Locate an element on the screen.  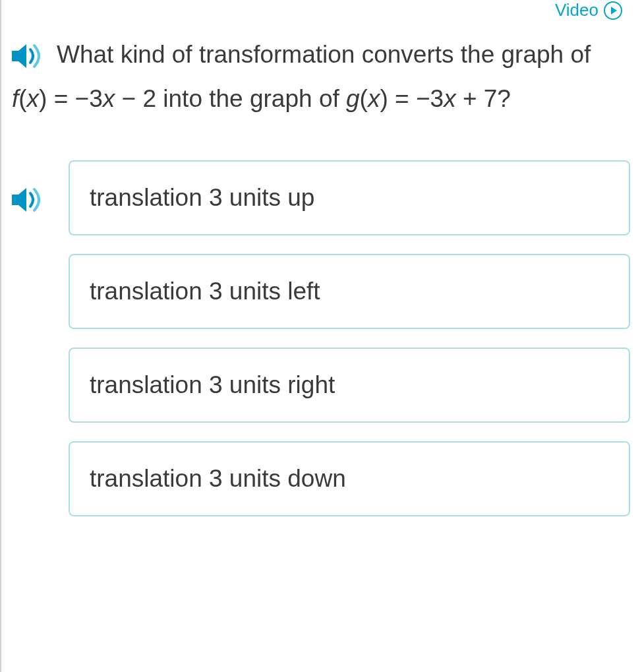
top-bar: Video is located at coordinates (589, 11).